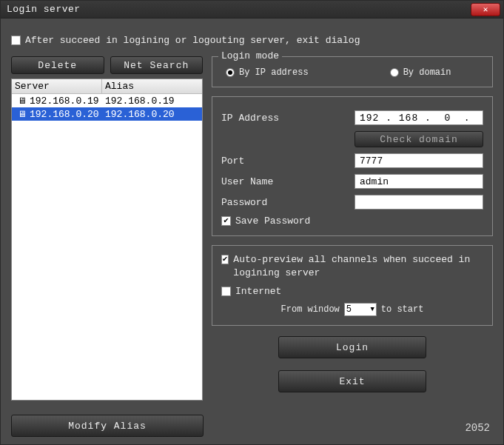  I want to click on ip-input, so click(419, 118).